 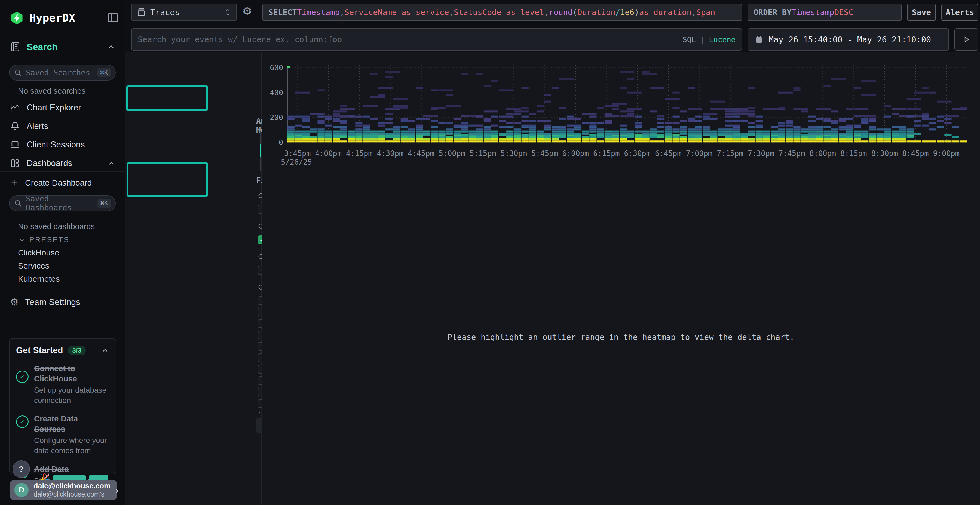 I want to click on team-settings-button: ⚙ Team Settings, so click(x=62, y=302).